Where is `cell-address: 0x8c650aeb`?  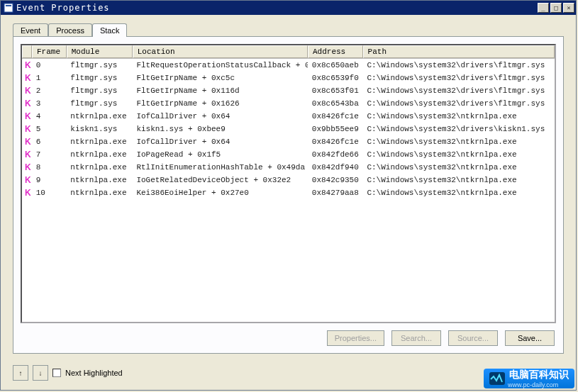 cell-address: 0x8c650aeb is located at coordinates (335, 65).